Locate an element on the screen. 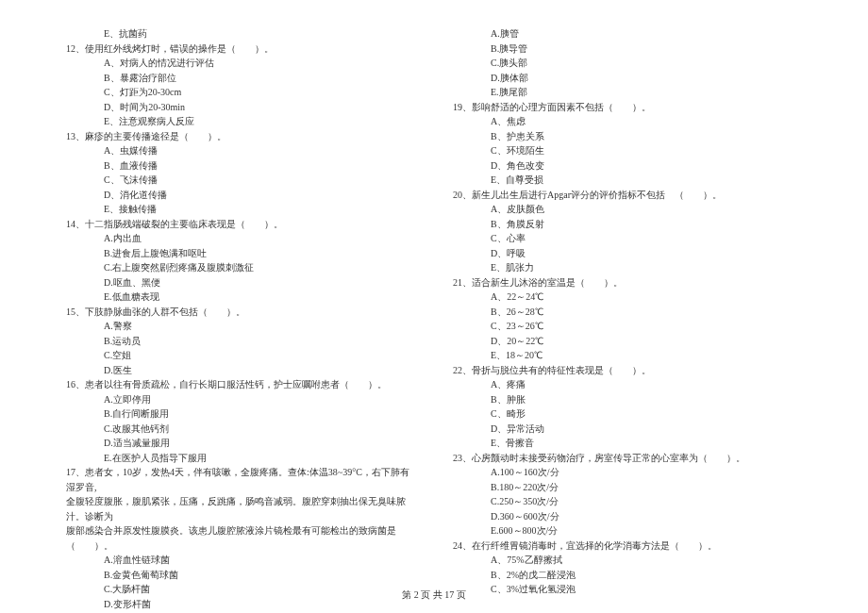  option-line: E.胰尾部 is located at coordinates (627, 92).